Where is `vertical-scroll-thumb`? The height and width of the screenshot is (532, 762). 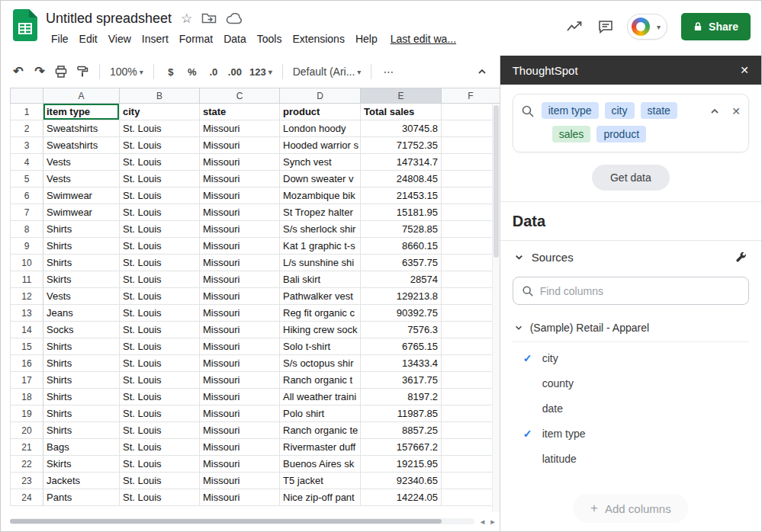
vertical-scroll-thumb is located at coordinates (496, 181).